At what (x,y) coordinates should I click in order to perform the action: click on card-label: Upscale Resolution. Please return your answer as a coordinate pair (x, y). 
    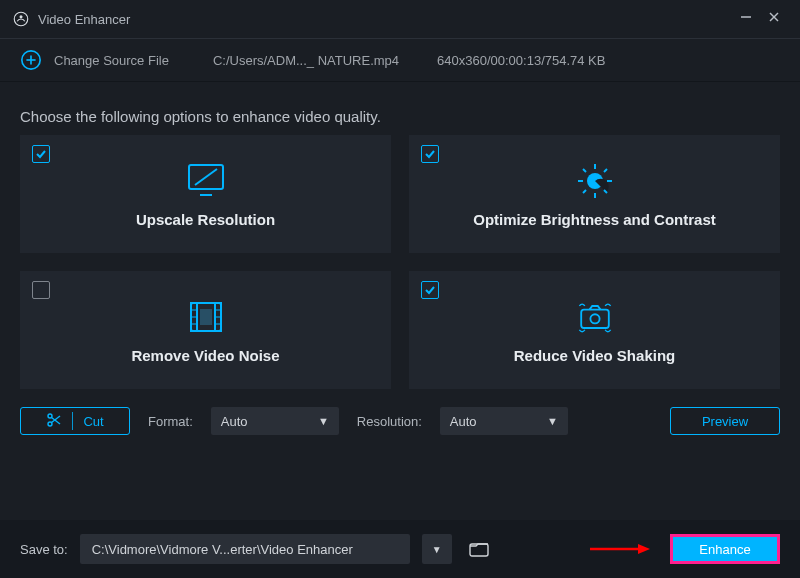
    Looking at the image, I should click on (206, 220).